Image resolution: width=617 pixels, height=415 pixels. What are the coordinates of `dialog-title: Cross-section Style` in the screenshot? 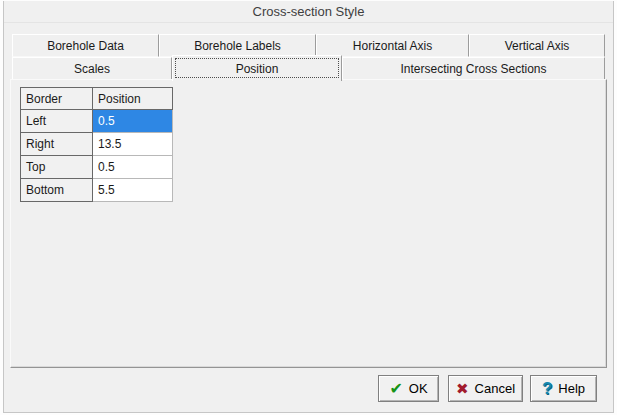 It's located at (309, 12).